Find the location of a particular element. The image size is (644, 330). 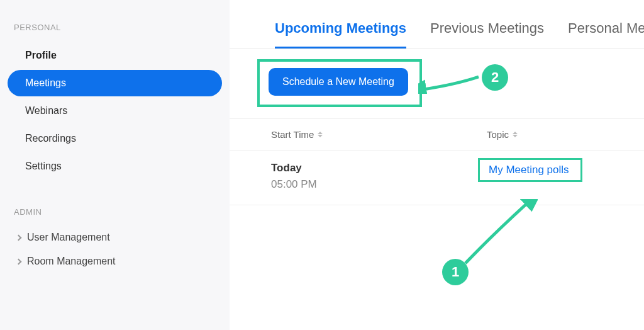

sidebar-item-label: Meetings is located at coordinates (45, 83).